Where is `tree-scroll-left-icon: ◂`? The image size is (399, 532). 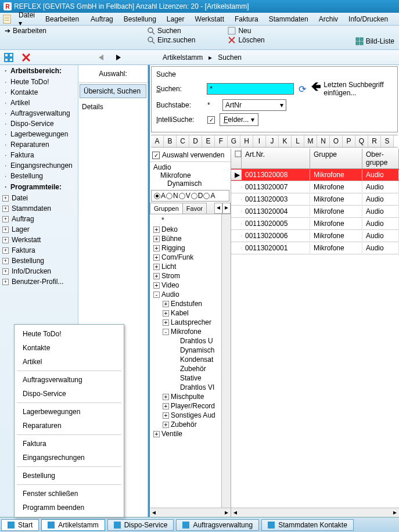
tree-scroll-left-icon: ◂ is located at coordinates (154, 512).